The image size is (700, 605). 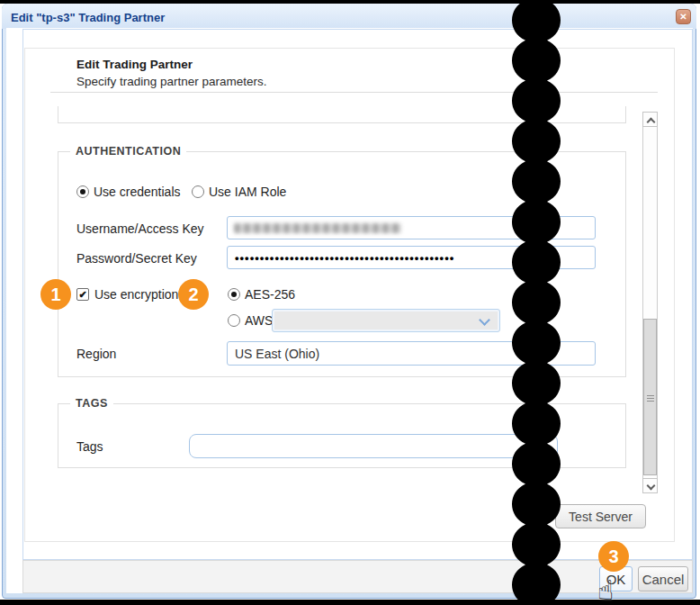 What do you see at coordinates (83, 192) in the screenshot?
I see `radio-use-credentials` at bounding box center [83, 192].